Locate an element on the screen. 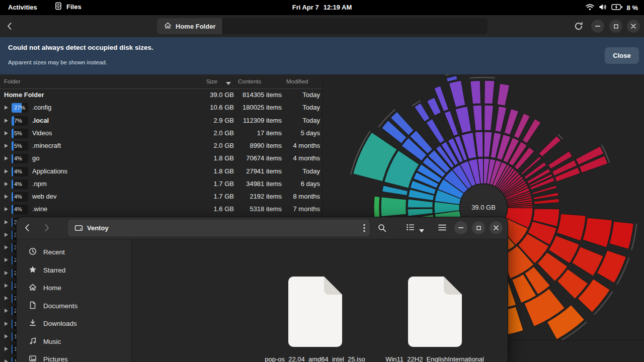  files-minimize-button is located at coordinates (461, 228).